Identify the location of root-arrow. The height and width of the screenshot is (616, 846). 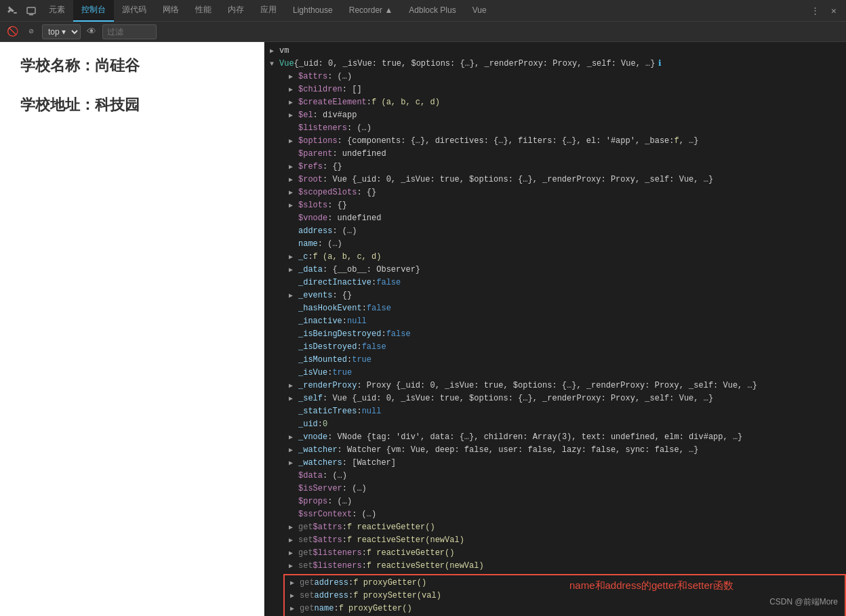
(294, 180).